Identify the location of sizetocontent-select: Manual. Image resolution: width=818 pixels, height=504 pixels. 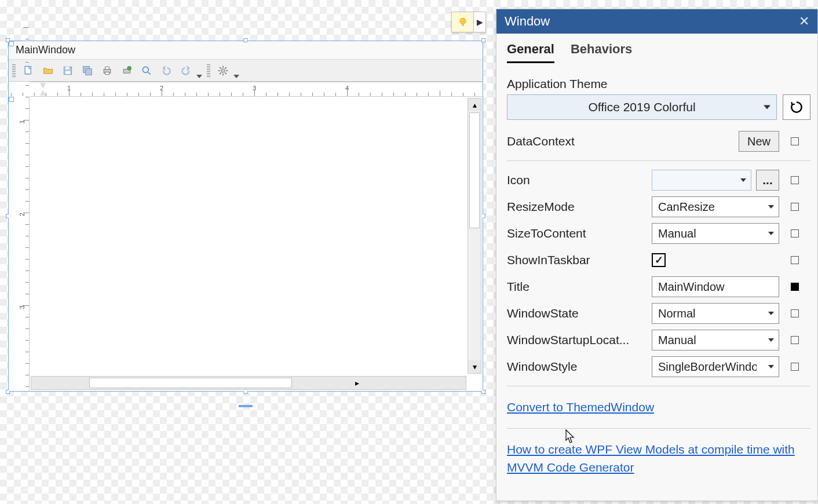
(715, 233).